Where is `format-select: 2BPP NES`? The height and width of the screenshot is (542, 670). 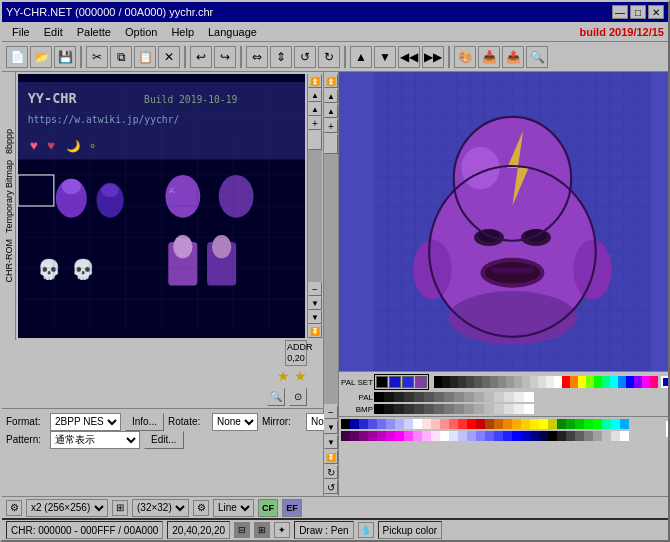
format-select: 2BPP NES is located at coordinates (86, 422).